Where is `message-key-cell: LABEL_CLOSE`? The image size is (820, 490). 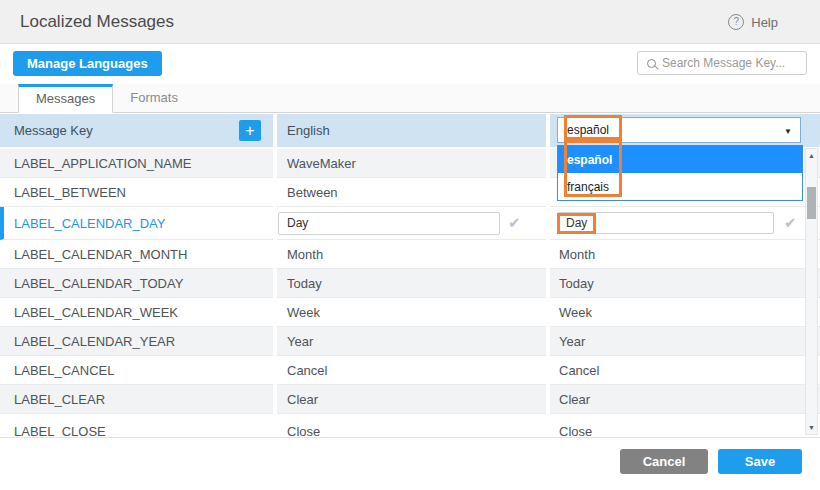
message-key-cell: LABEL_CLOSE is located at coordinates (136, 426).